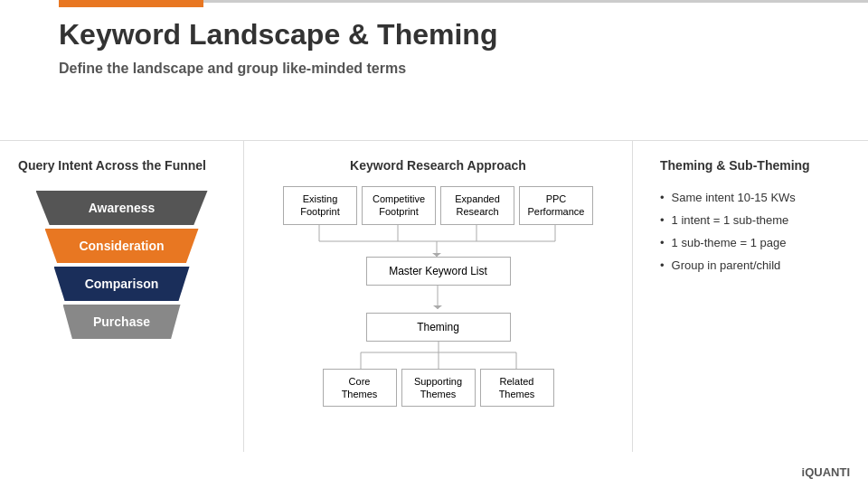  I want to click on box-related-themes: Related Themes, so click(517, 389).